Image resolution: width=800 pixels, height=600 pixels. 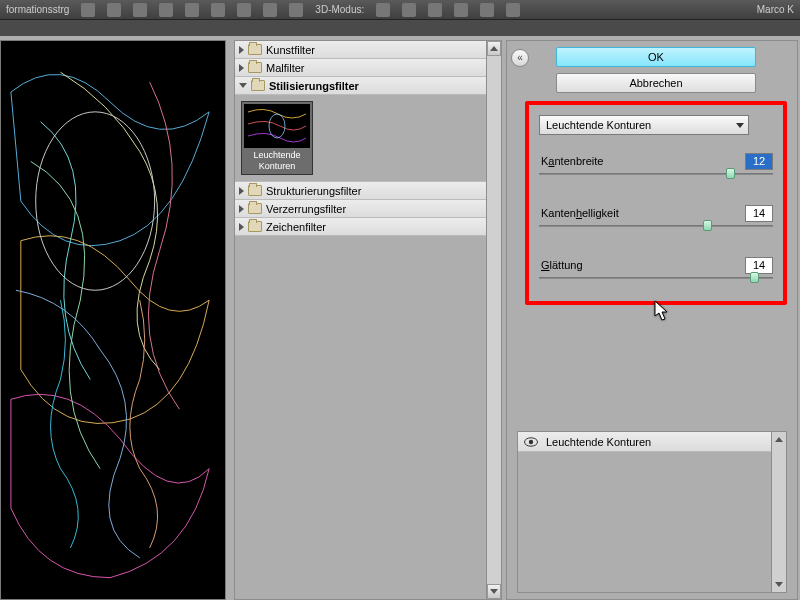 I want to click on ok-button: OK, so click(x=656, y=57).